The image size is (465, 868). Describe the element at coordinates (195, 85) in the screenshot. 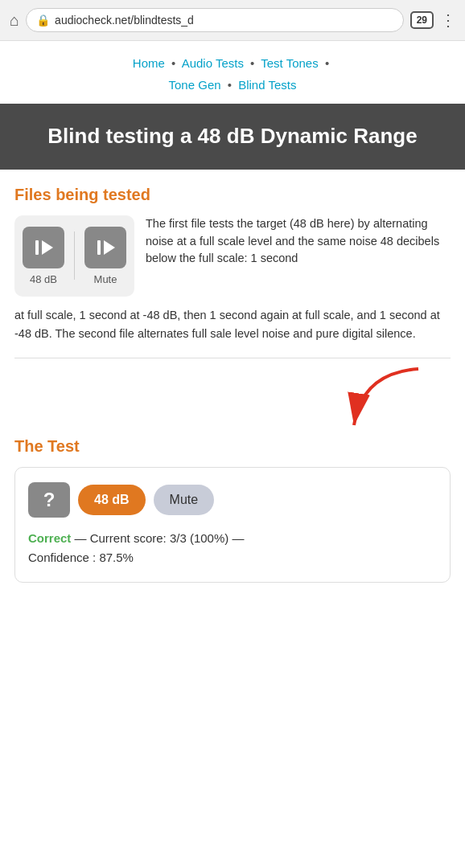

I see `nav-tone-gen: Tone Gen` at that location.